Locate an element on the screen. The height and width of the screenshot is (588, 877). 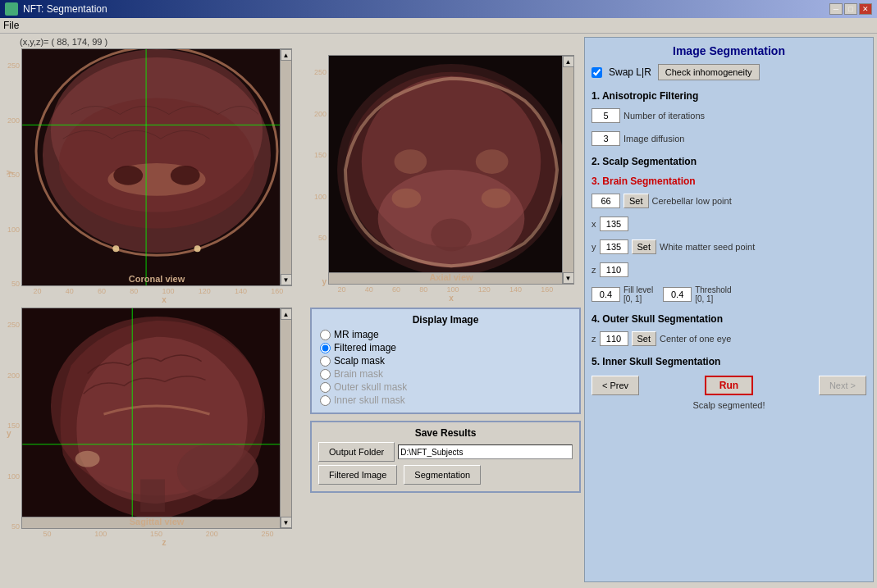
nav-row: < Prev Run Next > is located at coordinates (729, 385).